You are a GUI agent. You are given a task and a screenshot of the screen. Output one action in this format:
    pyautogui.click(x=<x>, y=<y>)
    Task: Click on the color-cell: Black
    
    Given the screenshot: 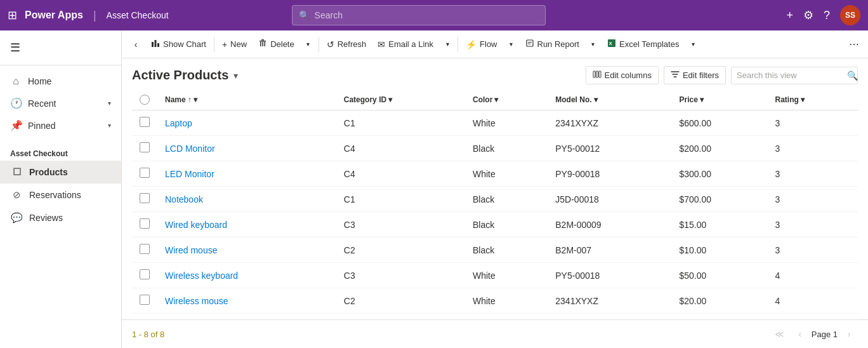 What is the action you would take?
    pyautogui.click(x=506, y=199)
    